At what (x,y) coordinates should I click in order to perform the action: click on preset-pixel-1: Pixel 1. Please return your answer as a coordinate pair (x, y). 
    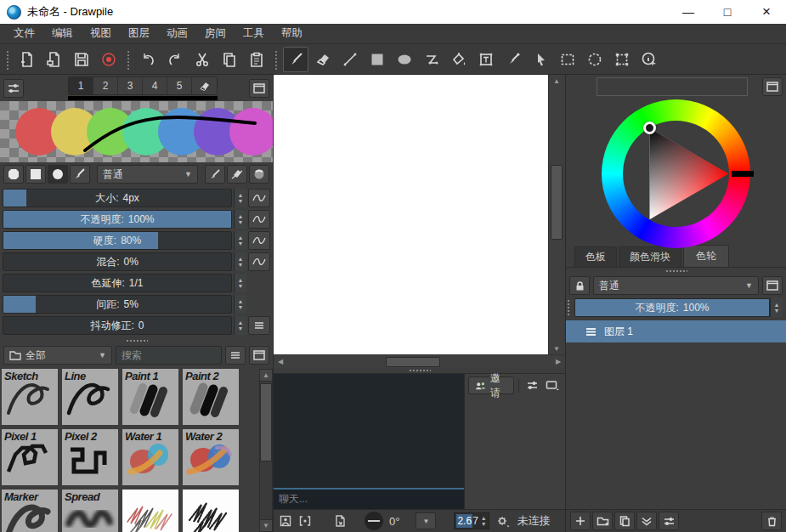
    Looking at the image, I should click on (30, 457).